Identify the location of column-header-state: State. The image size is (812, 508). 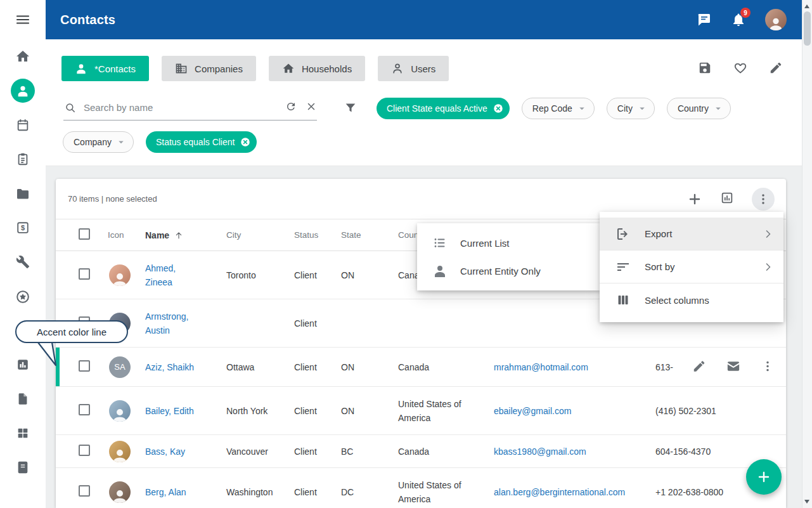
(370, 235).